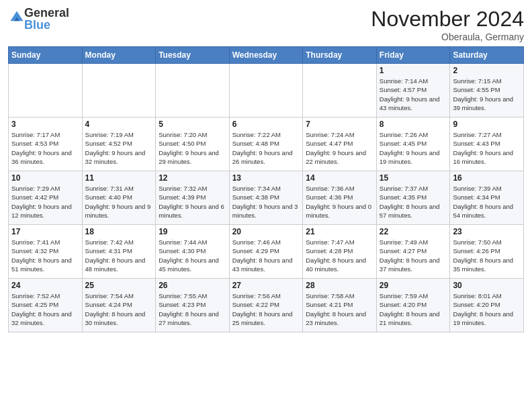 This screenshot has height=411, width=532. I want to click on day-info: Sunrise: 7:22 AM Sunset: 4:48 PM Dayligh…, so click(266, 148).